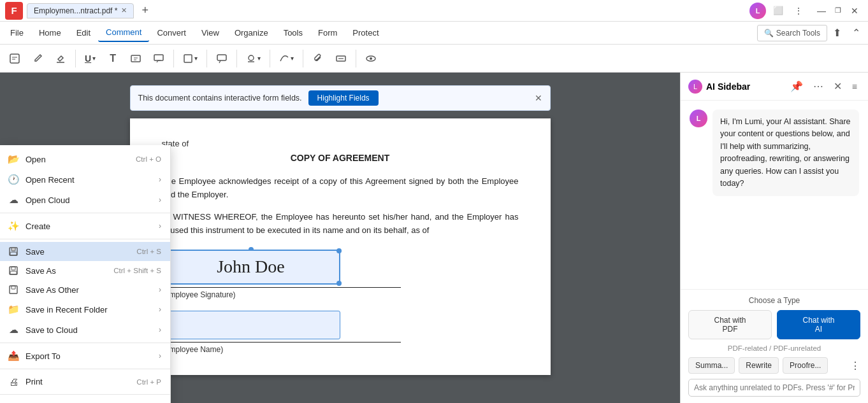 This screenshot has height=403, width=868. I want to click on fm-open: 📂 Open Ctrl + O, so click(85, 159).